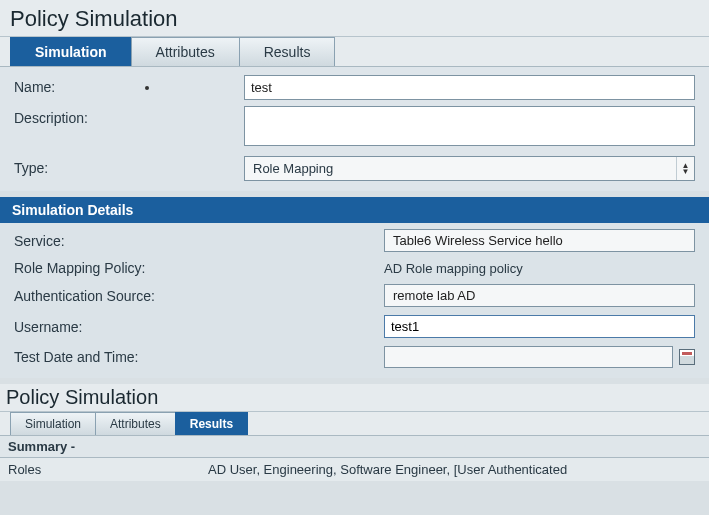  I want to click on tab-results-lower: Results, so click(212, 424).